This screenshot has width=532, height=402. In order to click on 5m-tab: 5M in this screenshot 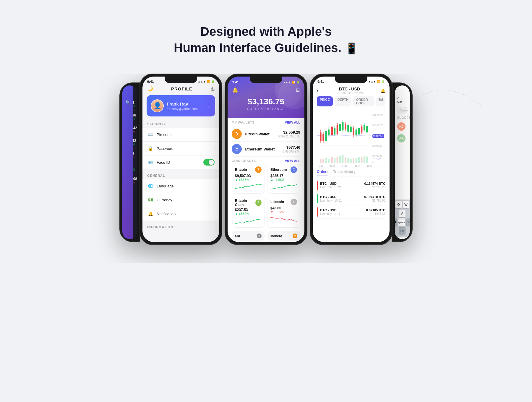, I will do `click(381, 101)`.